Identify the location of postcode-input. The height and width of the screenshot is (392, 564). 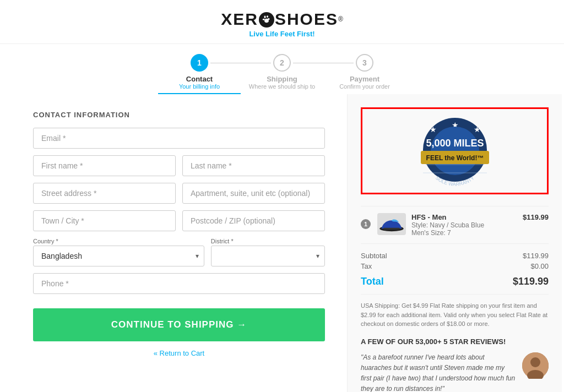
(253, 221).